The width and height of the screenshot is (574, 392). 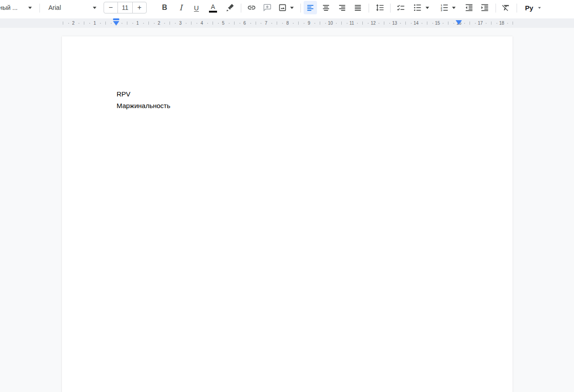 I want to click on ruler-number: 3, so click(x=181, y=23).